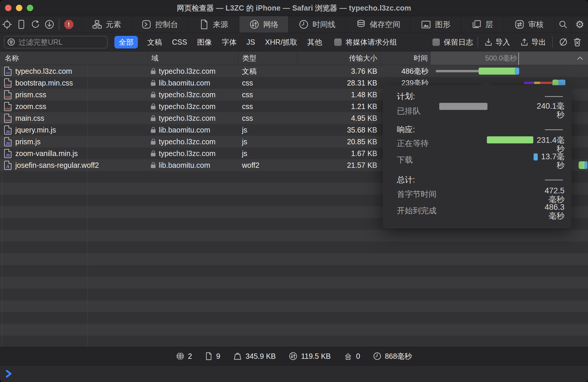 The height and width of the screenshot is (382, 588). What do you see at coordinates (35, 24) in the screenshot?
I see `reload-page-button` at bounding box center [35, 24].